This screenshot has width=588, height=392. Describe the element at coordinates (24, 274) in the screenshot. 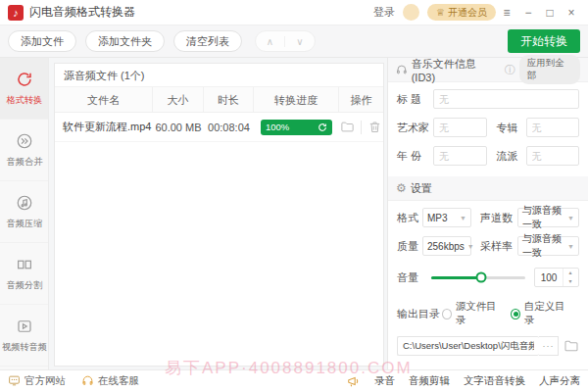

I see `sidebar-item-audio-split: 音频分割` at that location.